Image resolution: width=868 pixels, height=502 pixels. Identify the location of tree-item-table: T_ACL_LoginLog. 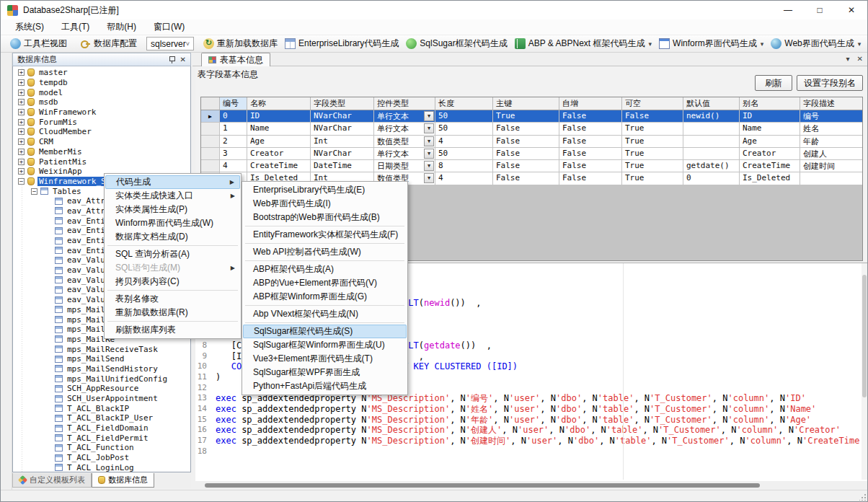
(102, 468).